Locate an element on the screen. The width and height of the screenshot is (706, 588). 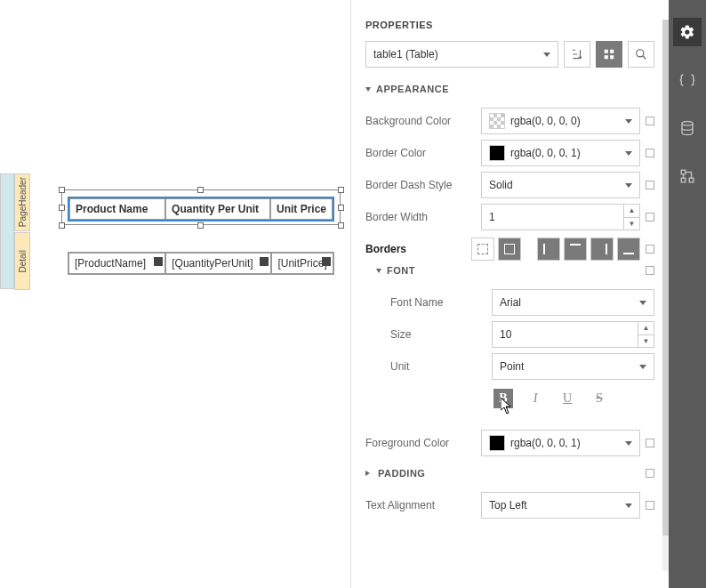
data-tab-icon is located at coordinates (687, 128).